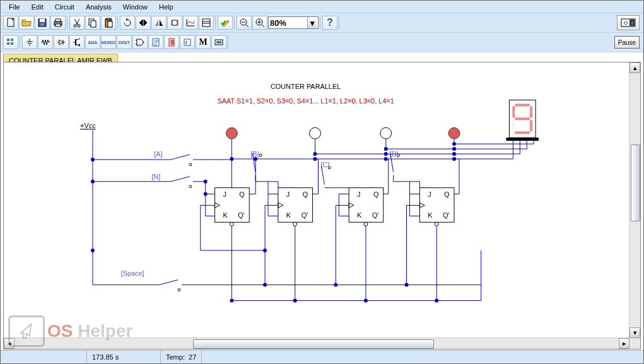  What do you see at coordinates (167, 7) in the screenshot?
I see `menu-help: Help` at bounding box center [167, 7].